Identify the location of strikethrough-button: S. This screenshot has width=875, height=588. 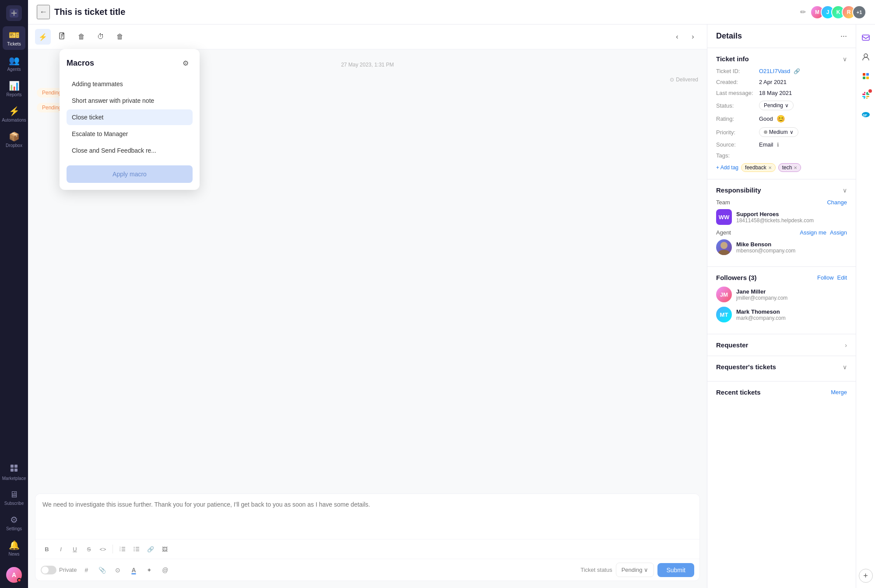
(89, 549).